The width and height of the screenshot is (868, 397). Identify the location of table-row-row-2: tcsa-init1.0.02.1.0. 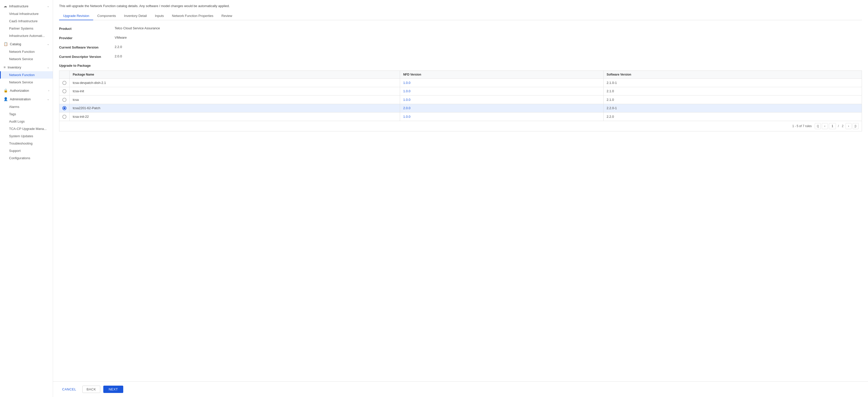
(461, 91).